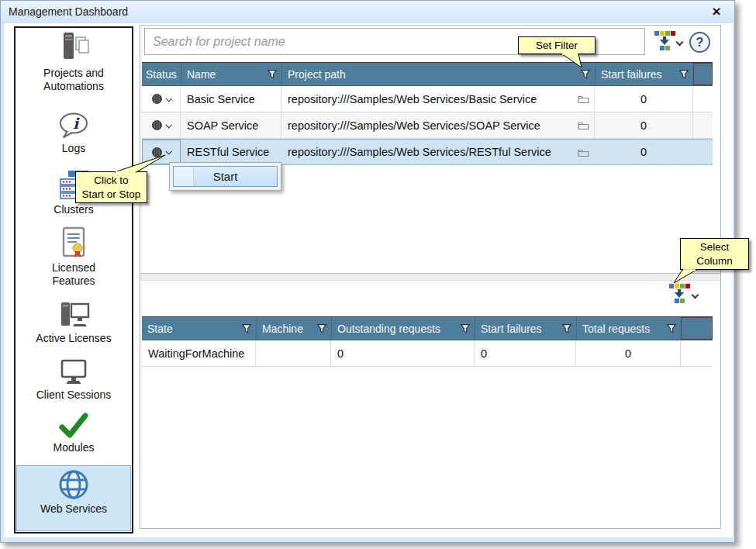 The image size is (756, 549). I want to click on callout-click-to-start-or-stop: Click to Start or Stop, so click(112, 188).